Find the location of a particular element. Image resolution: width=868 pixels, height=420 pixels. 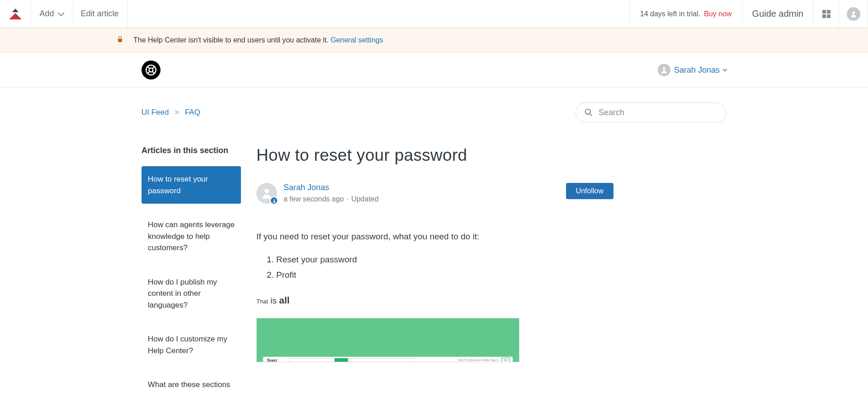

author-avatar is located at coordinates (267, 193).